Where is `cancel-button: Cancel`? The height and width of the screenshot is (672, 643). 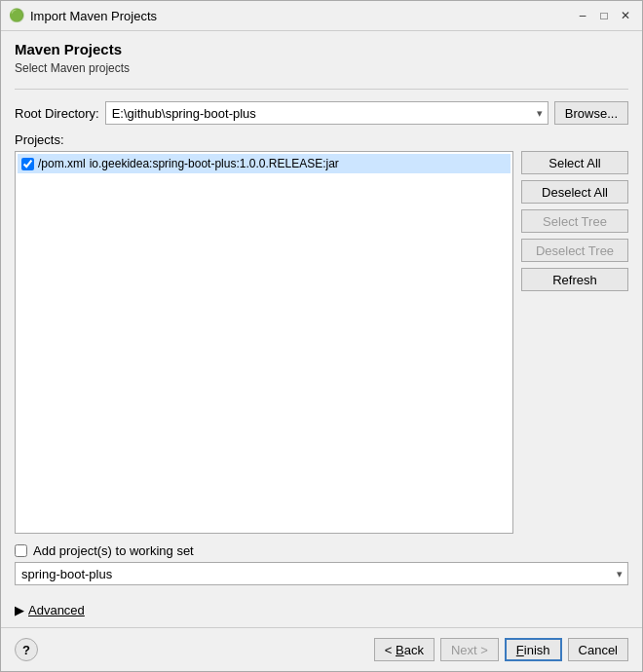
cancel-button: Cancel is located at coordinates (598, 650).